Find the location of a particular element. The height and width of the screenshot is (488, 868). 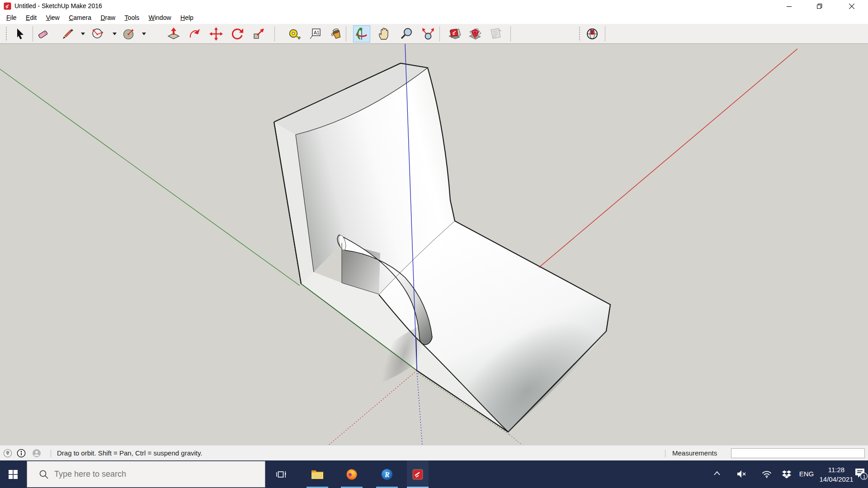

extension-warehouse-button is located at coordinates (475, 34).